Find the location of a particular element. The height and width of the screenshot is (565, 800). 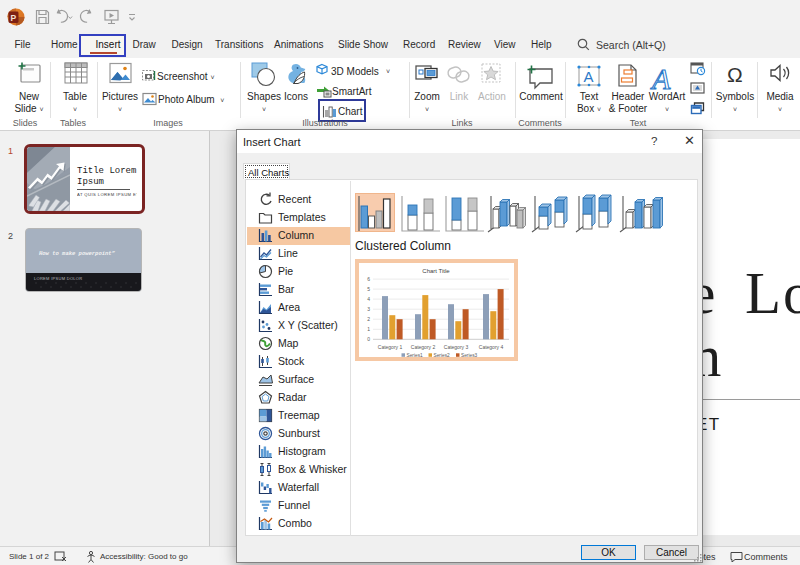

svg-text: Category 2 is located at coordinates (424, 347).